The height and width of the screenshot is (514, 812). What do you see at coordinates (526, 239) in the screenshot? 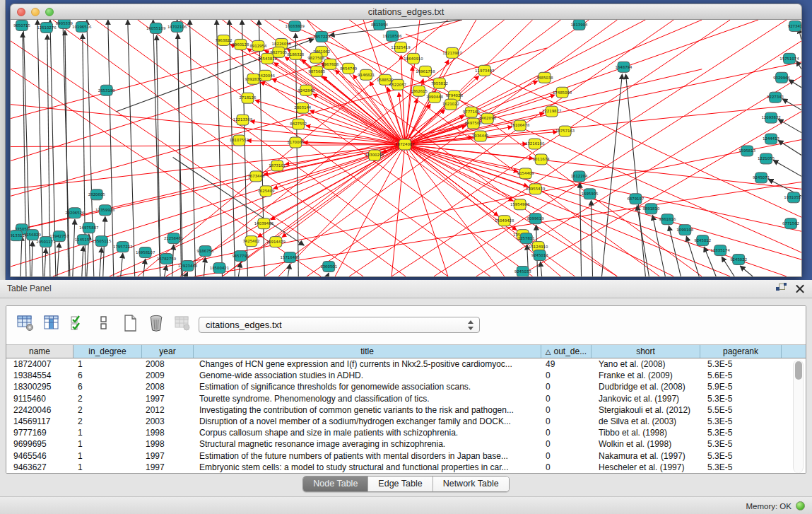
I see `network-node: 1257811` at bounding box center [526, 239].